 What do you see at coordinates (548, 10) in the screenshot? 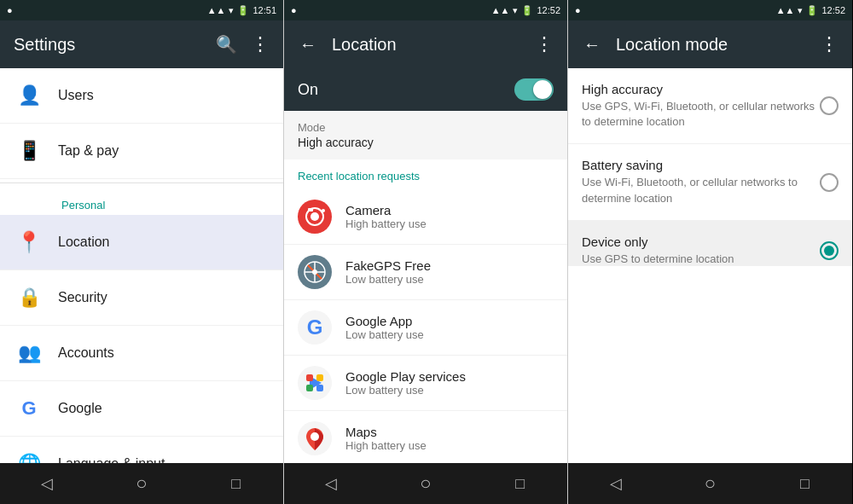
I see `time-2: 12:52` at bounding box center [548, 10].